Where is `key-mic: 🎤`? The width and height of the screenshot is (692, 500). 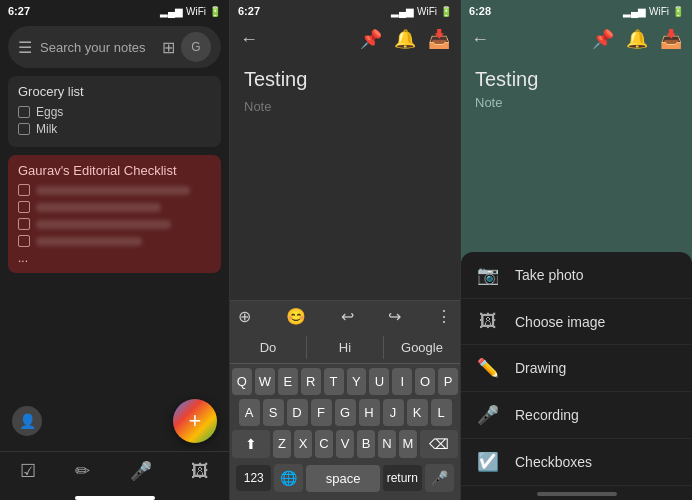
key-mic: 🎤 is located at coordinates (440, 478).